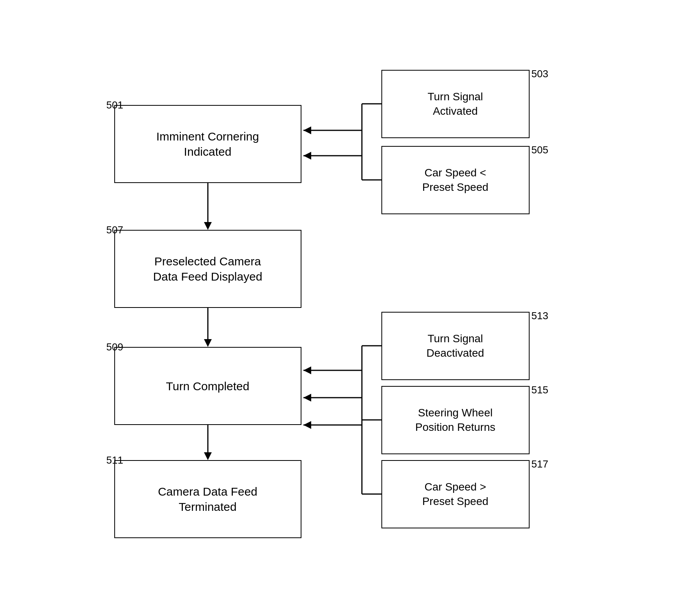 This screenshot has width=700, height=608. Describe the element at coordinates (208, 499) in the screenshot. I see `box-511: Camera Data FeedTerminated` at that location.